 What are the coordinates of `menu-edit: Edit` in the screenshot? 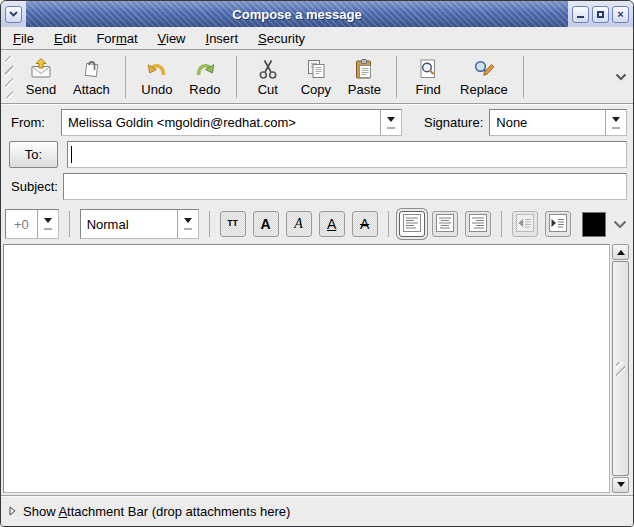 It's located at (65, 38).